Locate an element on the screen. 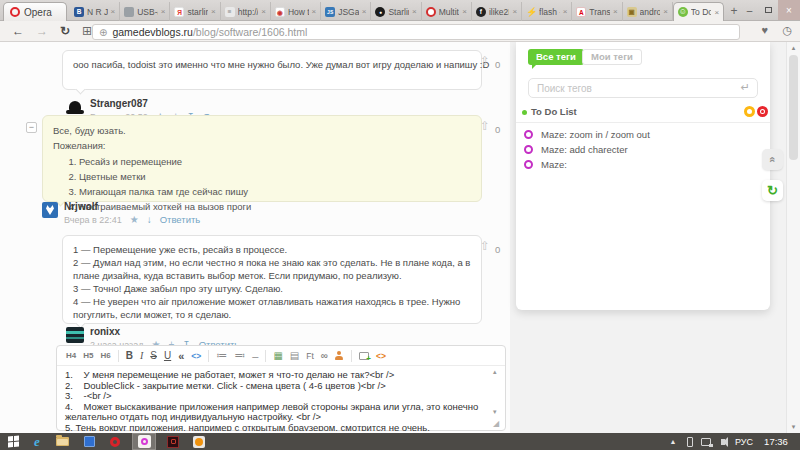 The image size is (800, 450). tray-network-icon is located at coordinates (706, 442).